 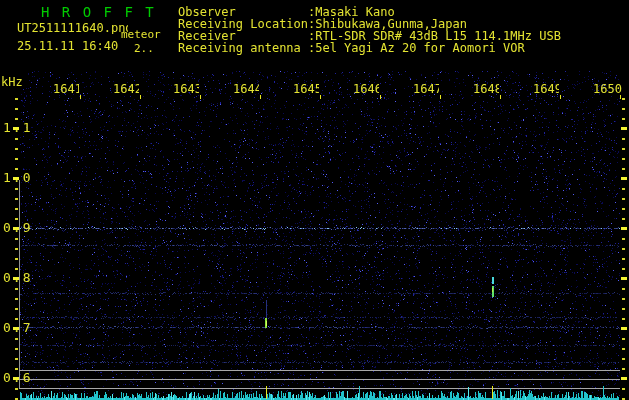 I want to click on datetime-label: 25.11.11 16:40, so click(x=68, y=46).